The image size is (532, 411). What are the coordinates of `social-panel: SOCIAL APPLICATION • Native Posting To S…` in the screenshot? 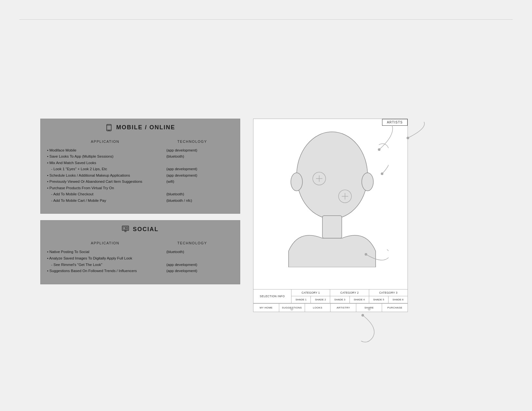 It's located at (140, 252).